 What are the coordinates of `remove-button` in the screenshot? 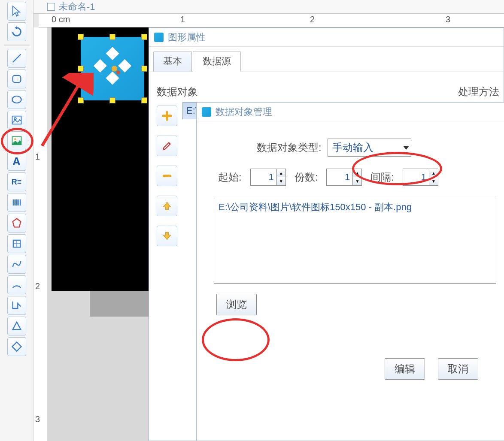 It's located at (167, 176).